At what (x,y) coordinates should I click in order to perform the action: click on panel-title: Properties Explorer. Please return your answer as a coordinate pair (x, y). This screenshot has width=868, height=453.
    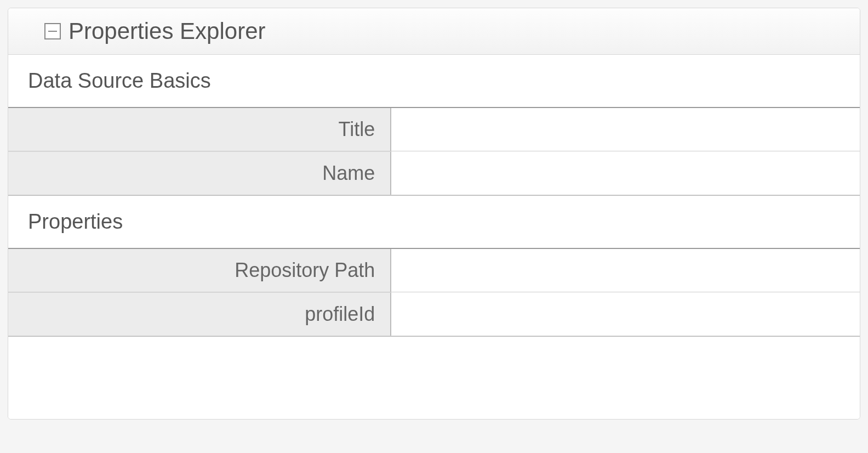
    Looking at the image, I should click on (167, 31).